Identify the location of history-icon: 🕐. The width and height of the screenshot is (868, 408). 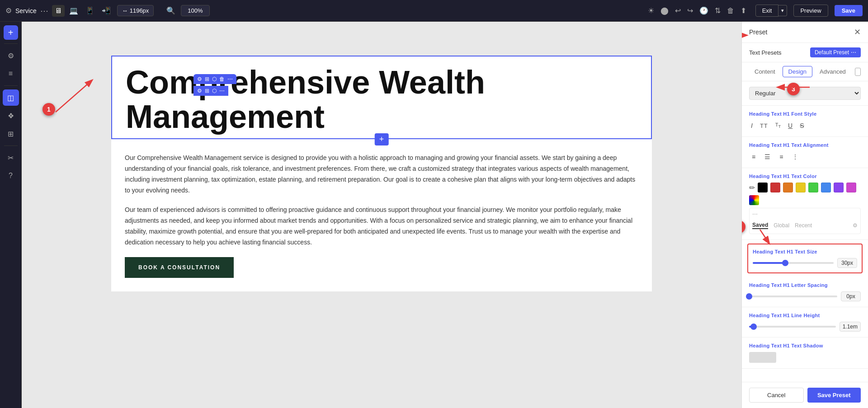
(704, 11).